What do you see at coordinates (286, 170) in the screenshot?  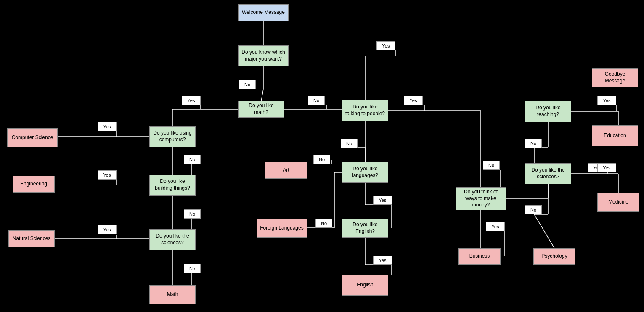 I see `art: Art` at bounding box center [286, 170].